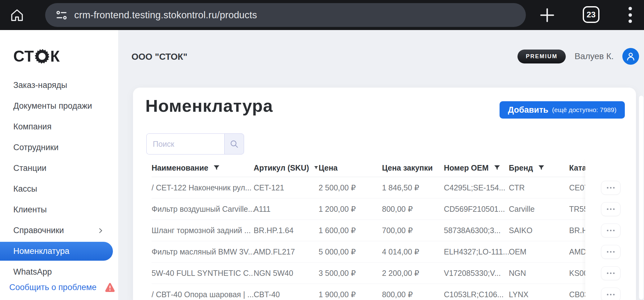 This screenshot has width=644, height=300. I want to click on vertical-scrollbar, so click(641, 198).